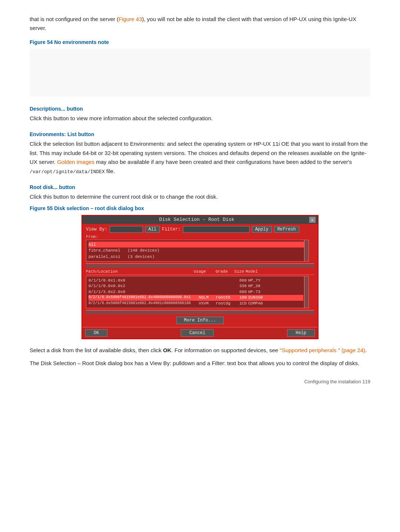 This screenshot has height=532, width=400. I want to click on filter-label: Filter:, so click(171, 229).